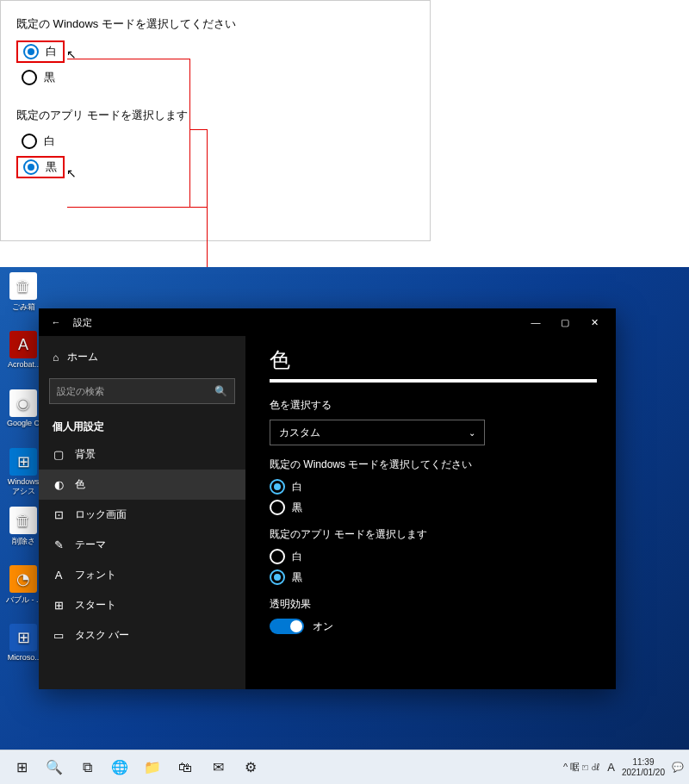 This screenshot has width=689, height=784. Describe the element at coordinates (40, 167) in the screenshot. I see `radio-black-highlighted: 黒 ↖` at that location.